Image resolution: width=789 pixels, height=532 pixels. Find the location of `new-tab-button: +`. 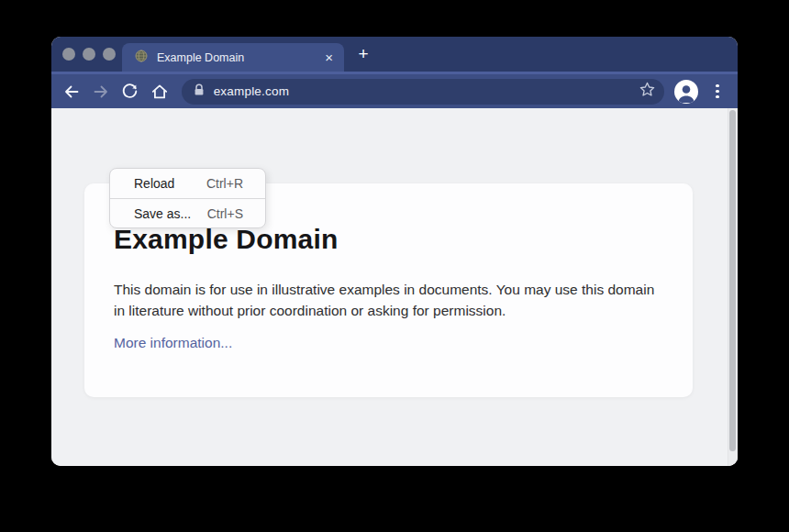

new-tab-button: + is located at coordinates (363, 54).